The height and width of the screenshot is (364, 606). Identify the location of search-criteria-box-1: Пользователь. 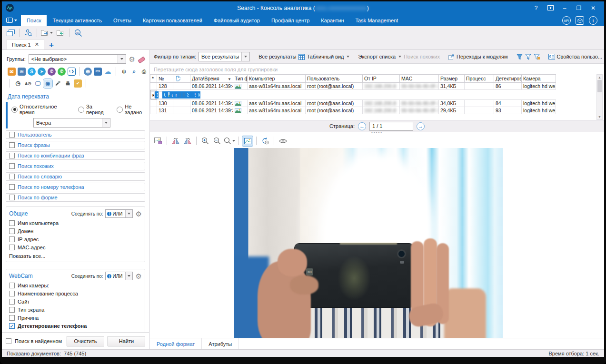
(75, 135).